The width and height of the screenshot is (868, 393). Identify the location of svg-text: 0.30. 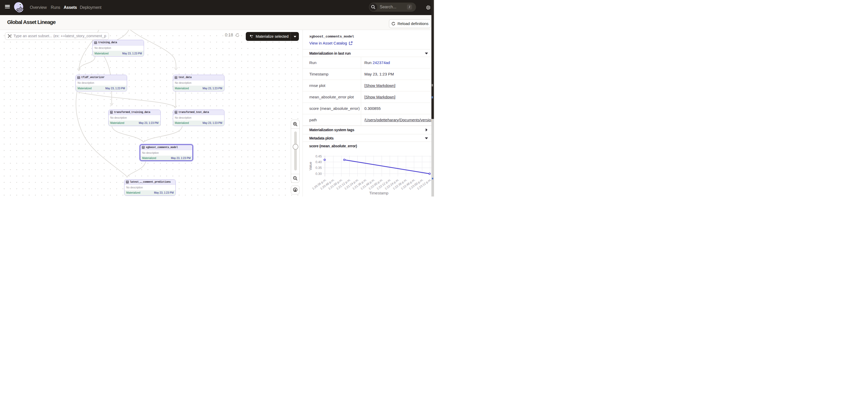
(318, 174).